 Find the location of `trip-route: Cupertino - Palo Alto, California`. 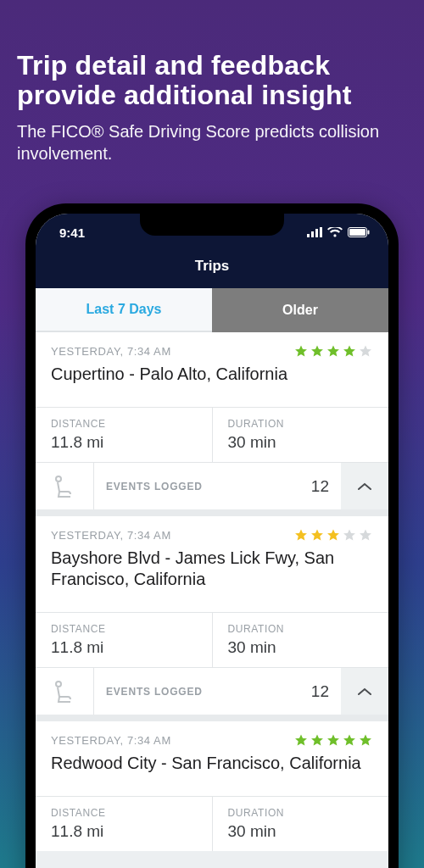

trip-route: Cupertino - Palo Alto, California is located at coordinates (212, 375).